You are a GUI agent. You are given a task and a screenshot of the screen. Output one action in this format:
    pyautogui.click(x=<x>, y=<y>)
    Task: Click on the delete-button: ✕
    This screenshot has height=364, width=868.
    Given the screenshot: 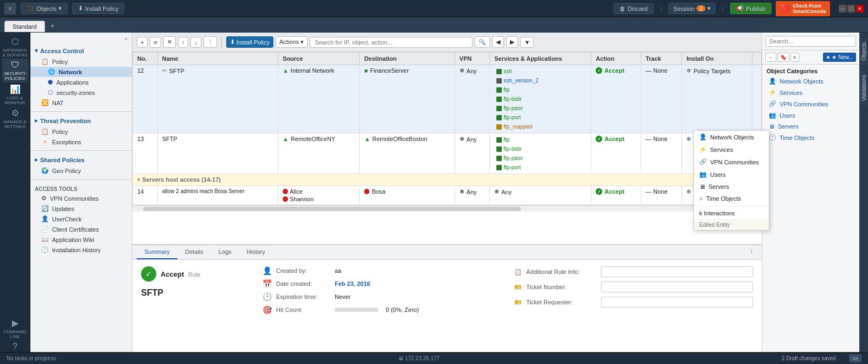 What is the action you would take?
    pyautogui.click(x=169, y=42)
    